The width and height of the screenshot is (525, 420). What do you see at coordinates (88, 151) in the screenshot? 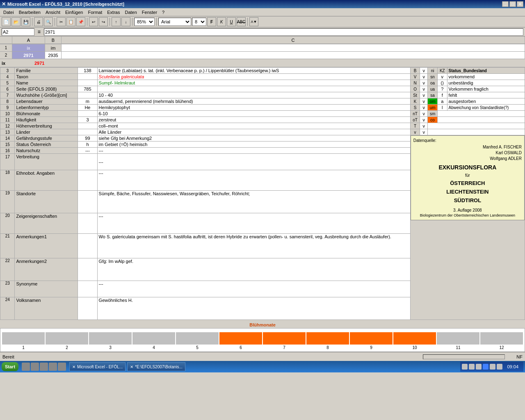
I see `cell-code-naturschutz: ---` at bounding box center [88, 151].